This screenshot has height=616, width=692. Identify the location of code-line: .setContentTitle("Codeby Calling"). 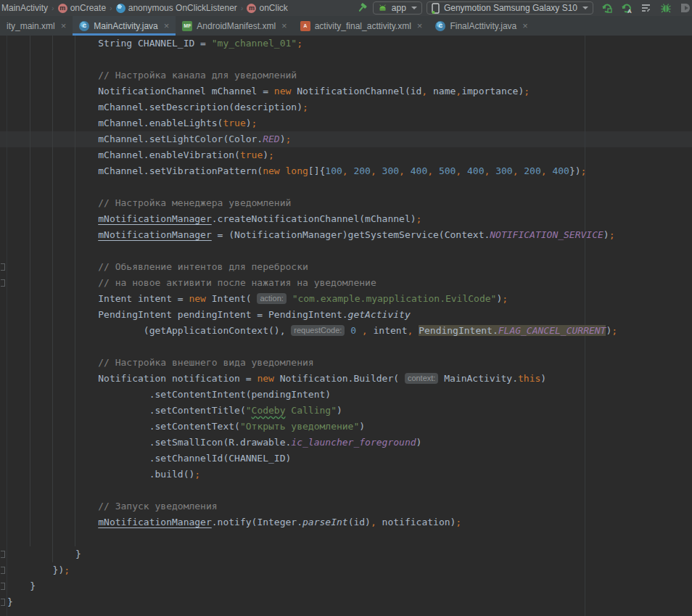
(346, 411).